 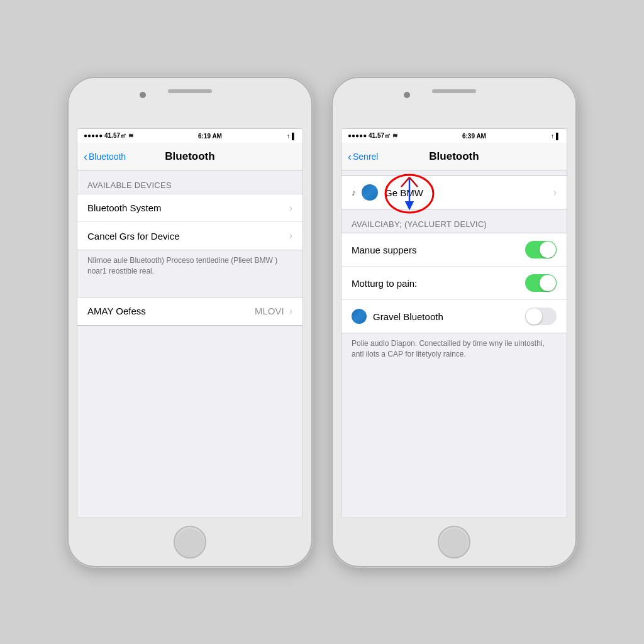 What do you see at coordinates (190, 542) in the screenshot?
I see `phone-bottom-left` at bounding box center [190, 542].